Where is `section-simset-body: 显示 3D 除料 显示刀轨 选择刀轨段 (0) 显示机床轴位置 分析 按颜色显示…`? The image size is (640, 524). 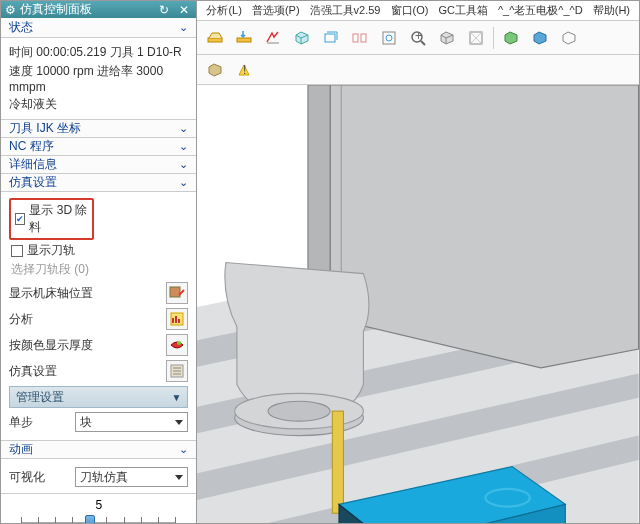
section-simset-body: 显示 3D 除料 显示刀轨 选择刀轨段 (0) 显示机床轴位置 分析 按颜色显示… is located at coordinates (98, 316).